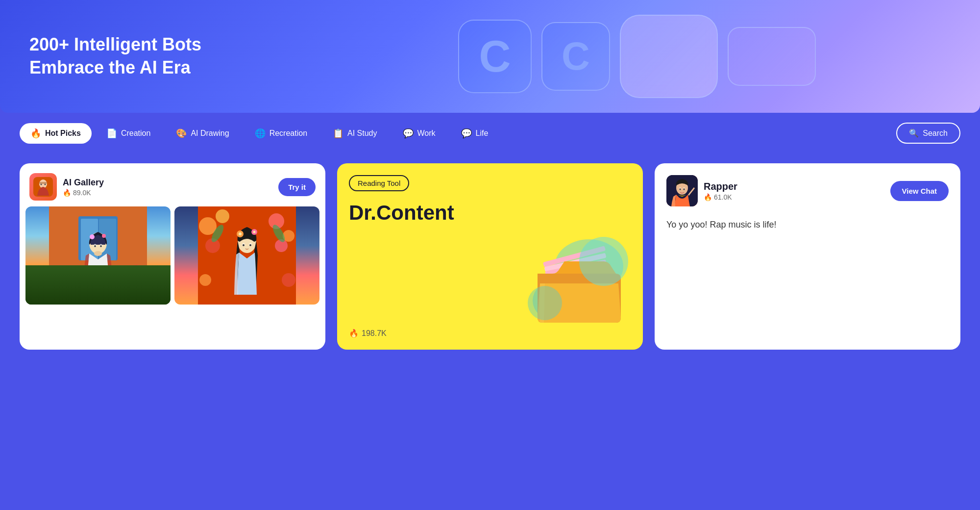 This screenshot has height=510, width=980. I want to click on nav-item-creation: 📄 Creation, so click(128, 133).